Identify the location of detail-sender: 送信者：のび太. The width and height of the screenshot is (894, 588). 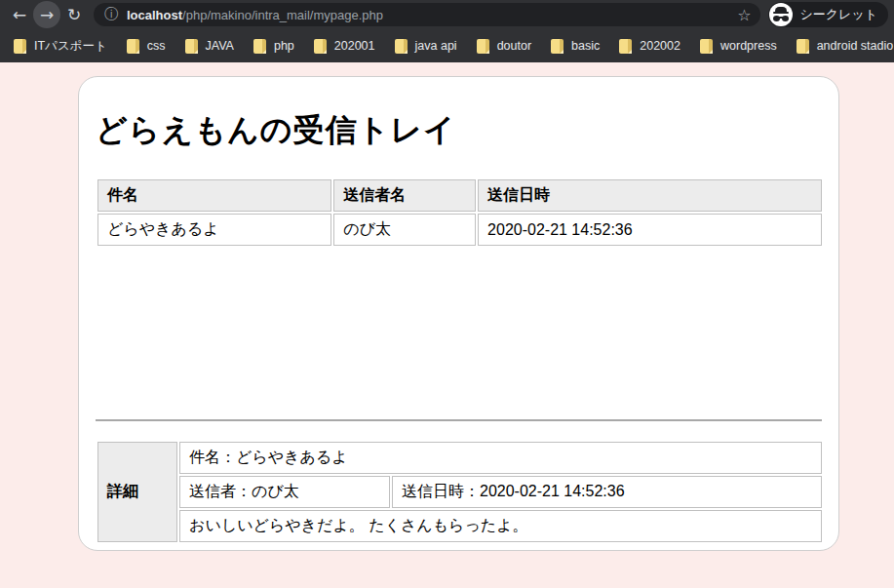
(285, 491).